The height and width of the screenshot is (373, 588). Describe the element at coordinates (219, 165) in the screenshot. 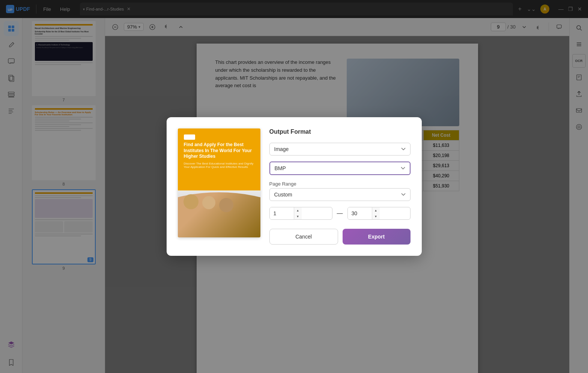

I see `preview-subtitle: Discover The Best Educational Institutes…` at that location.